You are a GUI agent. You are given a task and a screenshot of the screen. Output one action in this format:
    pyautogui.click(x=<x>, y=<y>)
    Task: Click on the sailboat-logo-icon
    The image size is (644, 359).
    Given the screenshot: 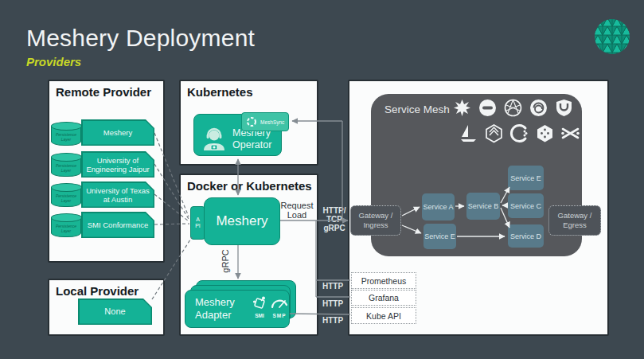 What is the action you would take?
    pyautogui.click(x=468, y=135)
    